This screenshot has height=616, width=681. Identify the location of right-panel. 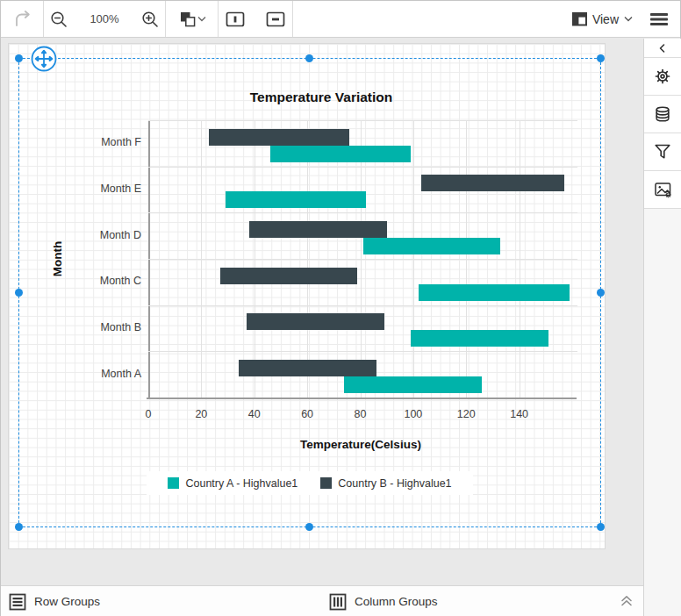
(662, 327).